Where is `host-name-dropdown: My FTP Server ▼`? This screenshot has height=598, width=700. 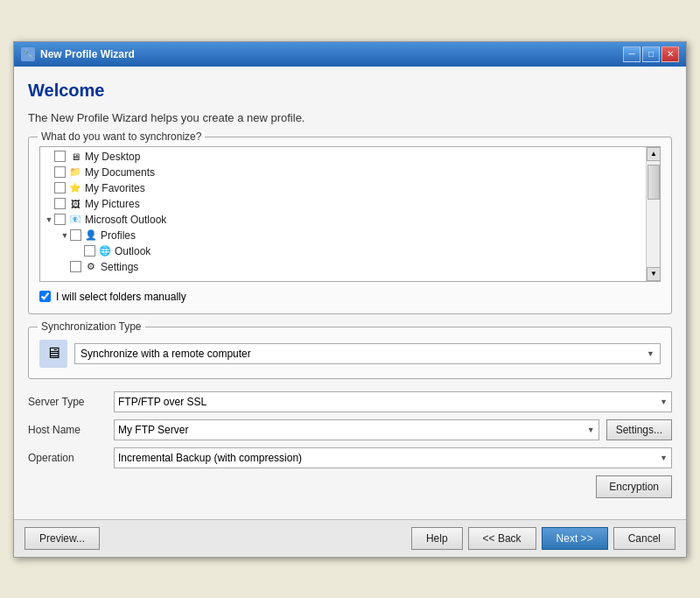
host-name-dropdown: My FTP Server ▼ is located at coordinates (357, 430).